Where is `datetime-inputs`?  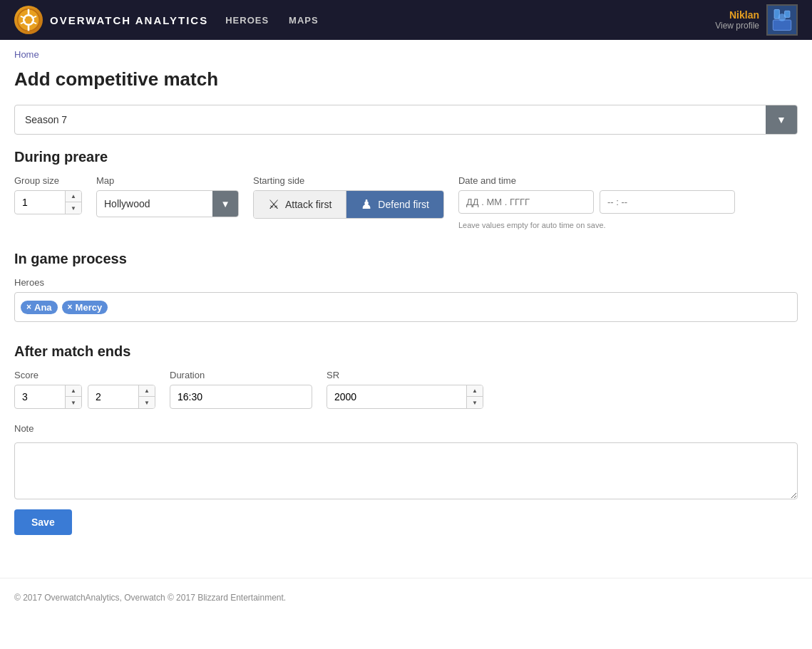 datetime-inputs is located at coordinates (597, 202).